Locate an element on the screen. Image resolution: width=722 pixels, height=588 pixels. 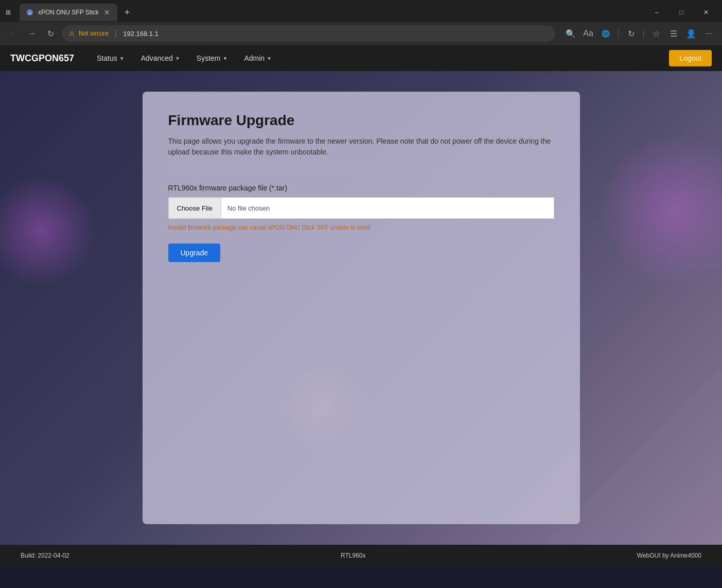
grid-view-icon: ⊞ is located at coordinates (8, 12).